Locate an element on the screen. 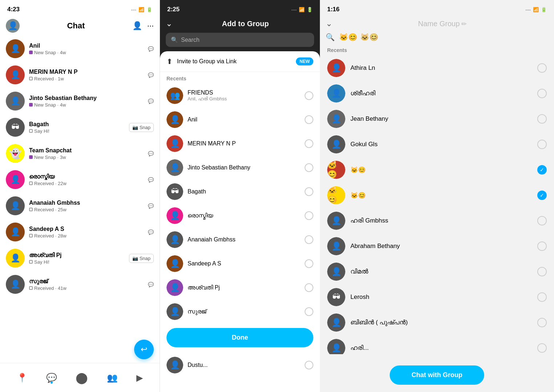 This screenshot has width=554, height=392. modal-anil-radio is located at coordinates (309, 120).